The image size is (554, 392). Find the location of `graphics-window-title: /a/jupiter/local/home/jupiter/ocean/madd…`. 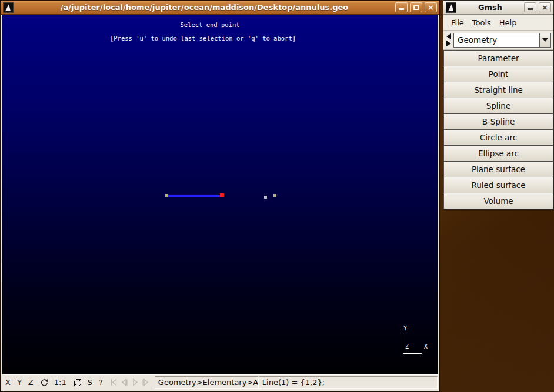

graphics-window-title: /a/jupiter/local/home/jupiter/ocean/madd… is located at coordinates (205, 7).